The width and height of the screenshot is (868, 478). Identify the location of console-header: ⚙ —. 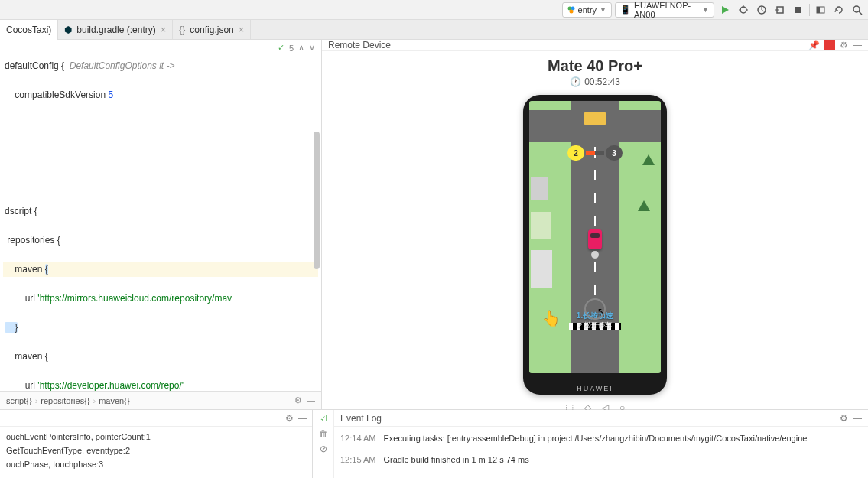
(156, 418).